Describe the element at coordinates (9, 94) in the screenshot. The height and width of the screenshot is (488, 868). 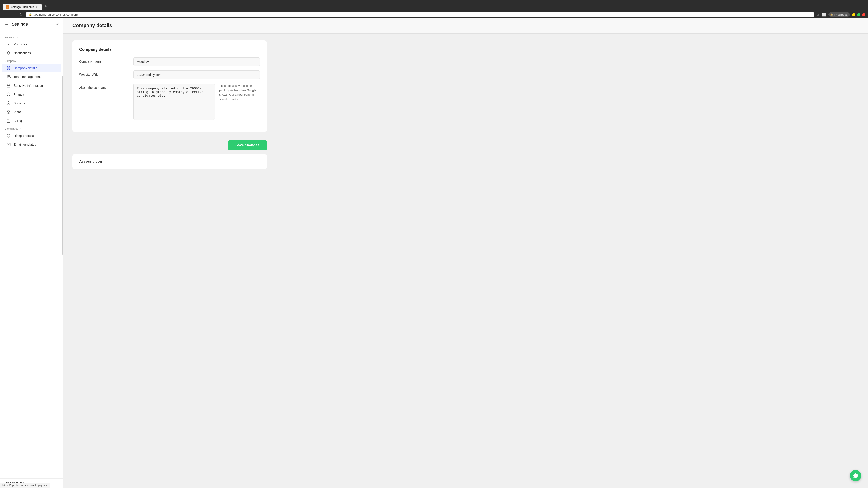
I see `shield-icon` at that location.